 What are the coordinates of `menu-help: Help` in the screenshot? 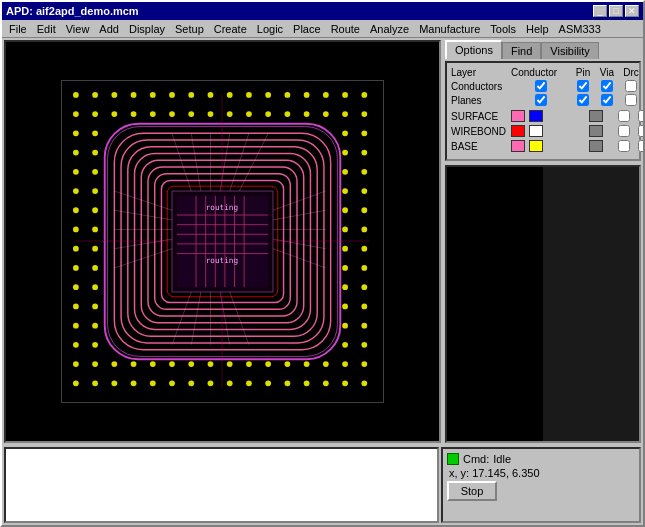 It's located at (538, 29).